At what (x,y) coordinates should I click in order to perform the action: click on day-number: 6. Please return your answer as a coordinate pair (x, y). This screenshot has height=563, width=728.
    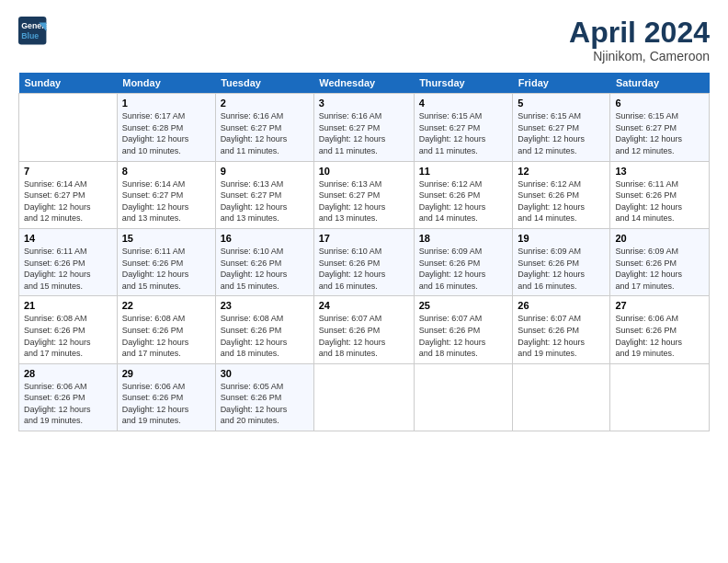
    Looking at the image, I should click on (660, 103).